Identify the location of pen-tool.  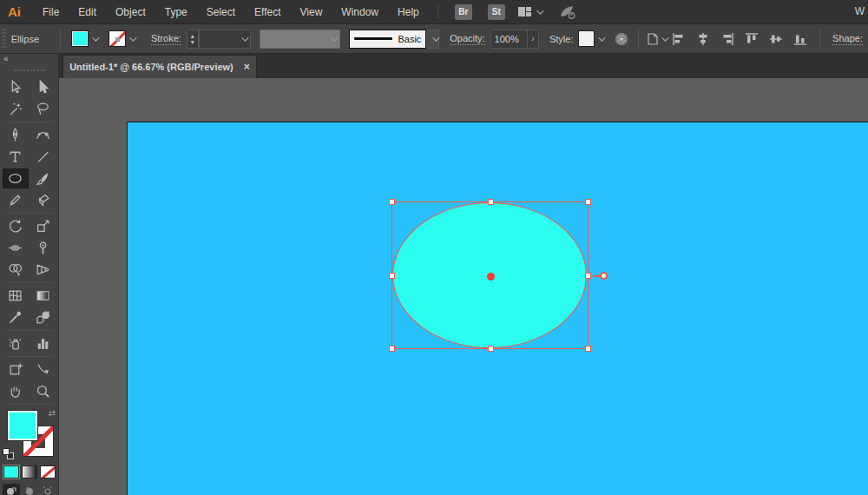
(16, 135).